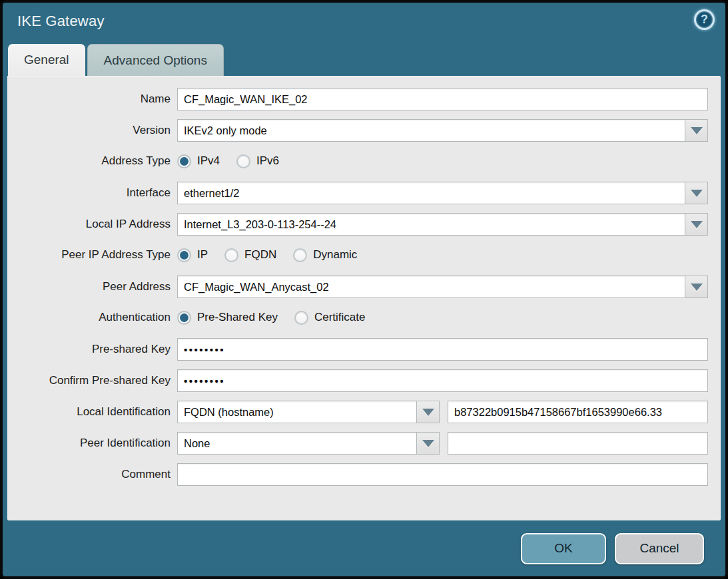  What do you see at coordinates (325, 256) in the screenshot?
I see `peer-ip-type-dynamic-radio: Dynamic` at bounding box center [325, 256].